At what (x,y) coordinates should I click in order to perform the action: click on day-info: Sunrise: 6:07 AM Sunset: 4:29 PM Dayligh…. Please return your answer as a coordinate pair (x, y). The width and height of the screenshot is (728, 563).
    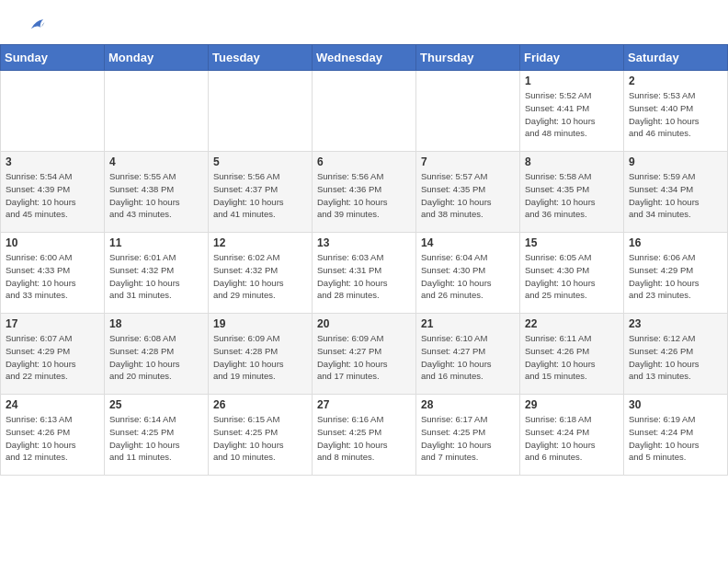
    Looking at the image, I should click on (52, 357).